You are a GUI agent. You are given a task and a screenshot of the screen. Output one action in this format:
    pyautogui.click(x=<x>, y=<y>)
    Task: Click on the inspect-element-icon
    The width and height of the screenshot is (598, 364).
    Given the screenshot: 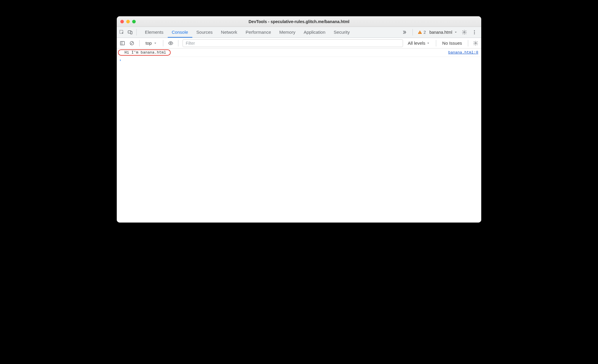 What is the action you would take?
    pyautogui.click(x=122, y=32)
    